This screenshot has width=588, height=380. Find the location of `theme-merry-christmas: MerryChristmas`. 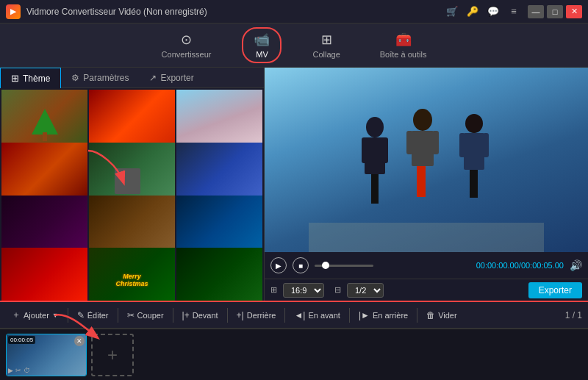

theme-merry-christmas: MerryChristmas is located at coordinates (132, 274).